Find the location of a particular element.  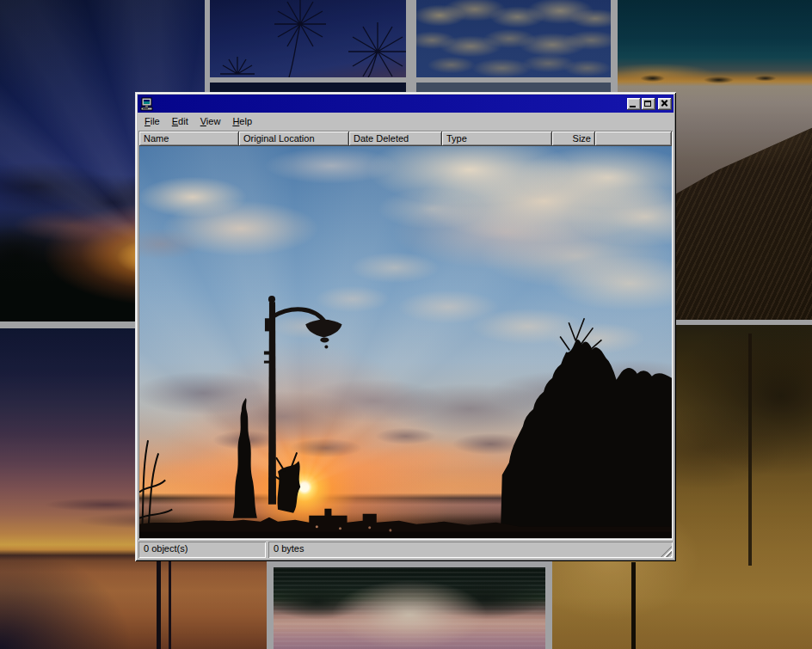

menu-edit-accel: E is located at coordinates (175, 121).